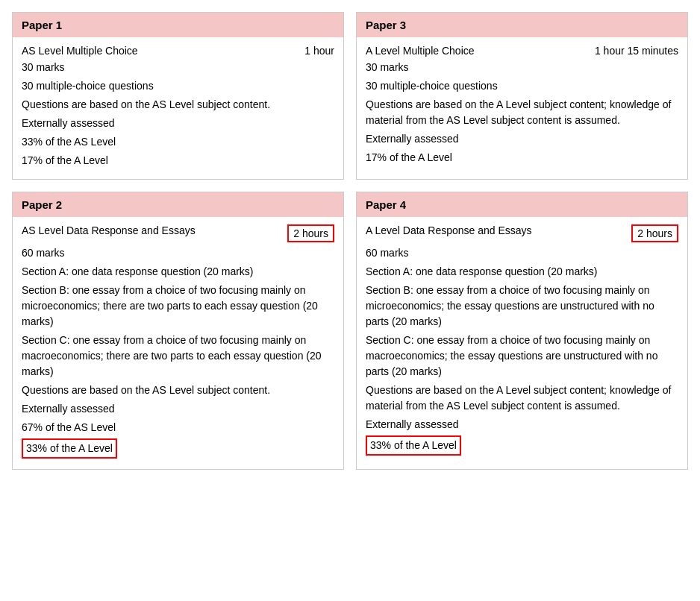  Describe the element at coordinates (178, 104) in the screenshot. I see `paper1-line-2: Questions are based on the AS Level subj…` at that location.